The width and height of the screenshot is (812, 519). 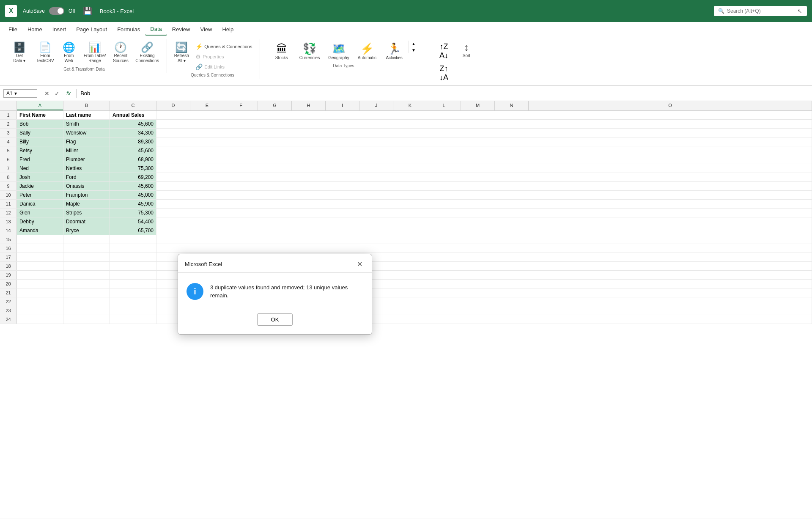 What do you see at coordinates (484, 239) in the screenshot?
I see `cell-d15` at bounding box center [484, 239].